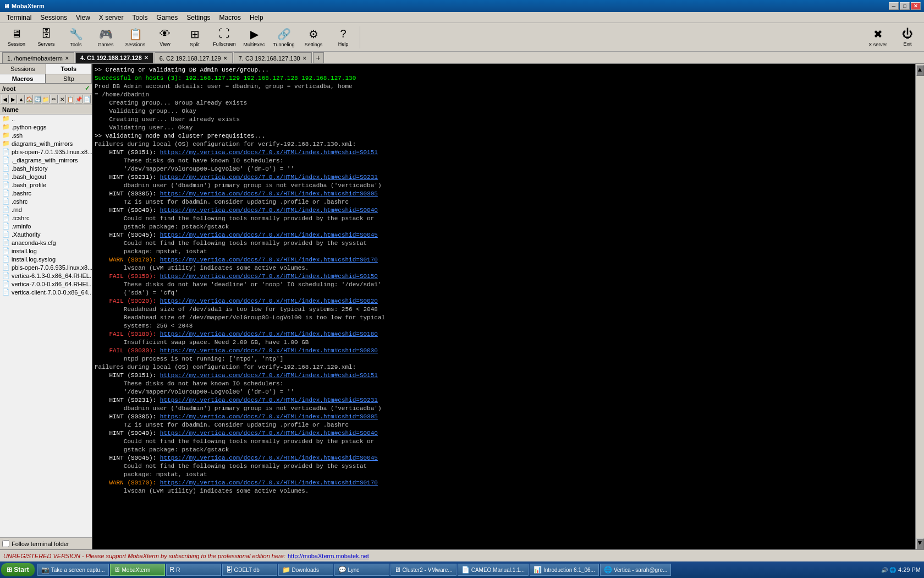 This screenshot has width=924, height=578. Describe the element at coordinates (194, 58) in the screenshot. I see `tab-2: 6. C2 192.168.127.129✕` at that location.